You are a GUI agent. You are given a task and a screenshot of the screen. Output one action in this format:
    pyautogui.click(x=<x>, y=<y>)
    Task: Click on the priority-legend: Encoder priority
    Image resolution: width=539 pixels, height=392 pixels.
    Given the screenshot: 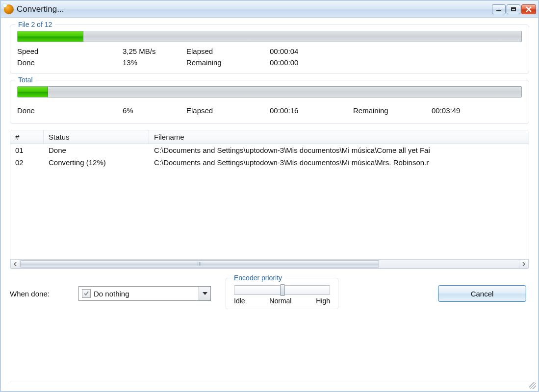 What is the action you would take?
    pyautogui.click(x=258, y=278)
    